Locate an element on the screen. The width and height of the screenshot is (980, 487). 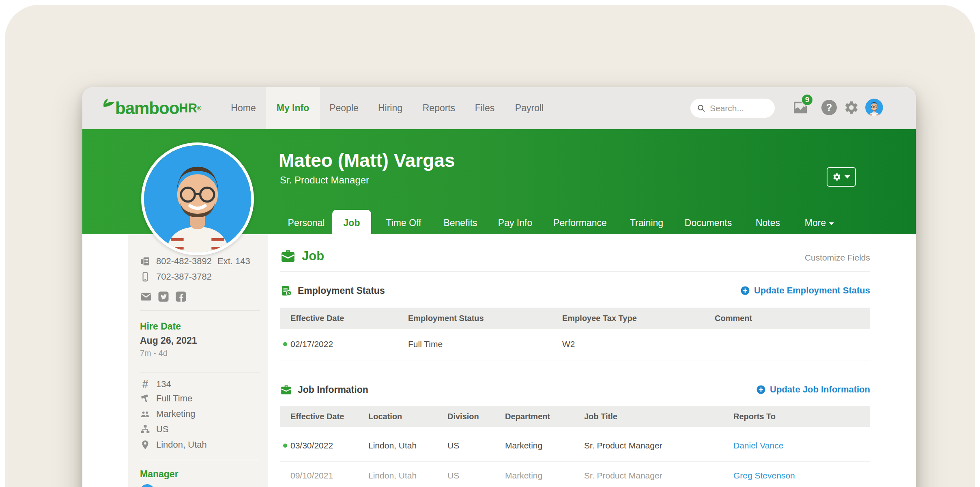
plus-circle-icon is located at coordinates (761, 390).